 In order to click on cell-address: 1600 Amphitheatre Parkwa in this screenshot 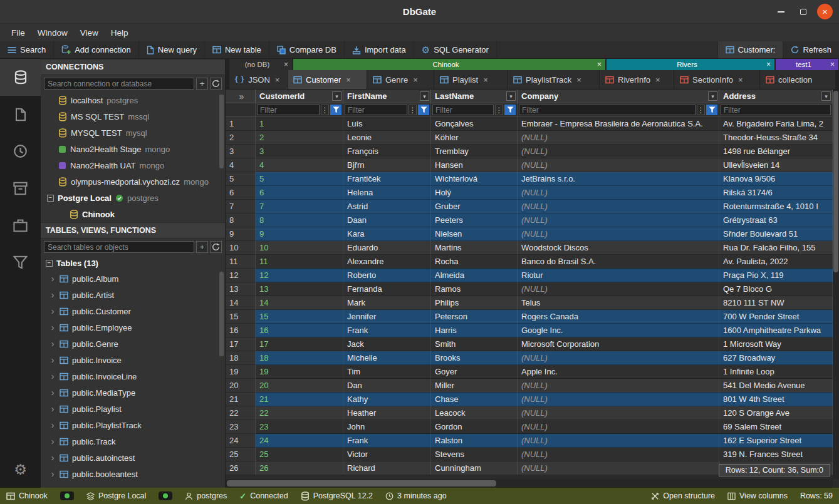, I will do `click(776, 331)`.